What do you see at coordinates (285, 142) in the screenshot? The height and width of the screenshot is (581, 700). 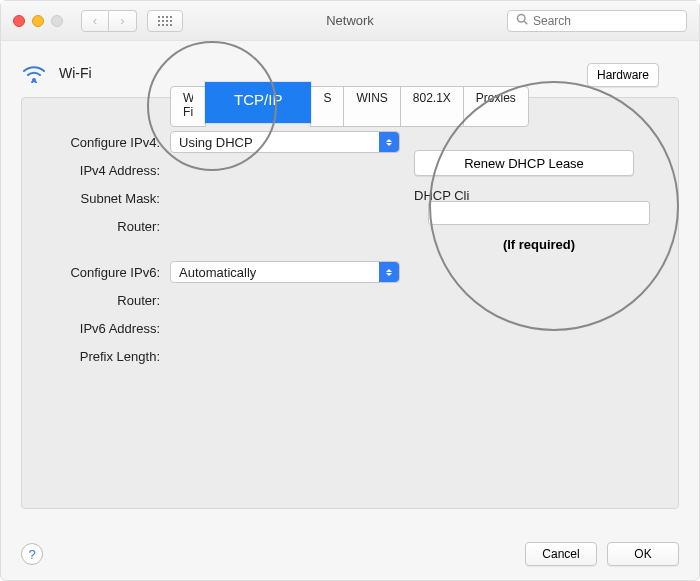 I see `configure-ipv4-select: Using DHCP` at bounding box center [285, 142].